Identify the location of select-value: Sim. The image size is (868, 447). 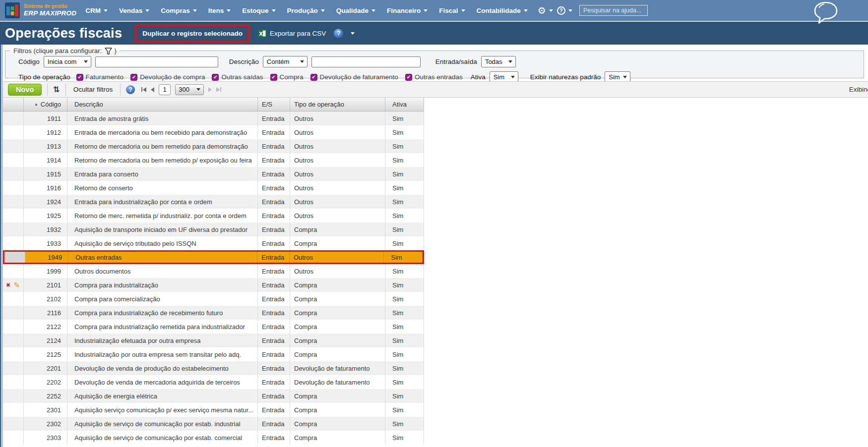
(614, 77).